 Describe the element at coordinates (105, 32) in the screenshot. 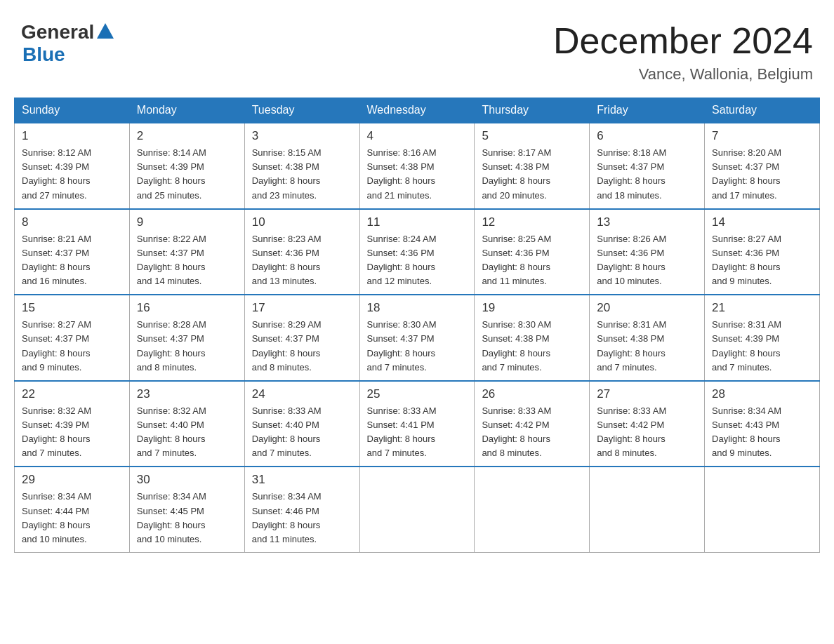

I see `logo-triangle-icon` at that location.